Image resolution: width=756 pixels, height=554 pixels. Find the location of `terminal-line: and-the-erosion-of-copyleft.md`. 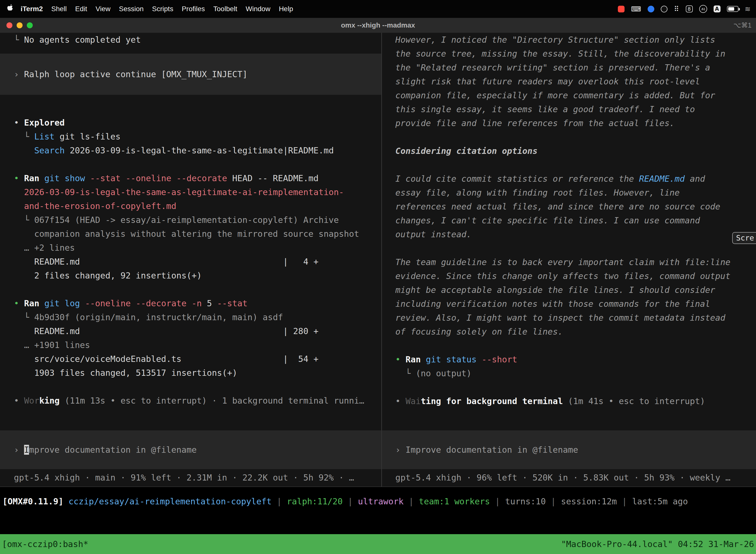

terminal-line: and-the-erosion-of-copyleft.md is located at coordinates (196, 206).